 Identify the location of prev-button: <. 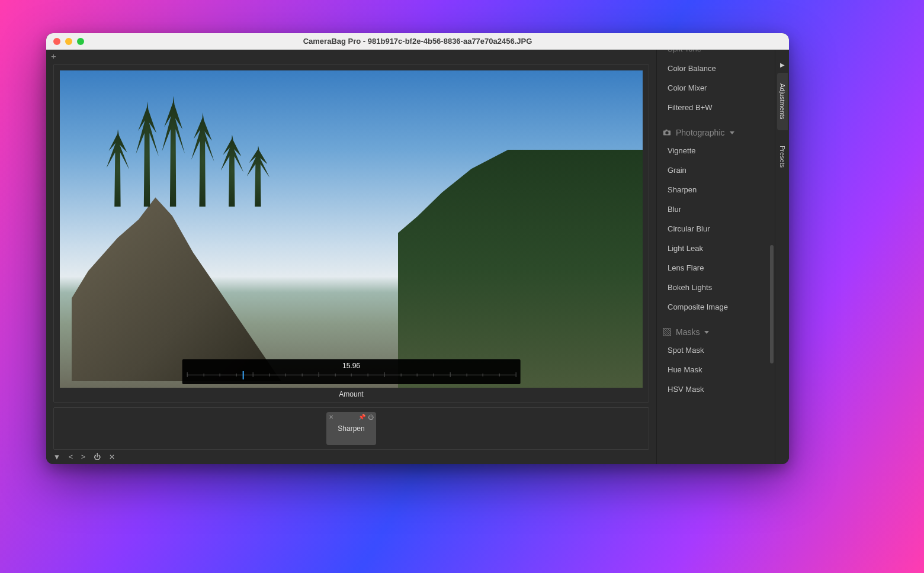
(71, 457).